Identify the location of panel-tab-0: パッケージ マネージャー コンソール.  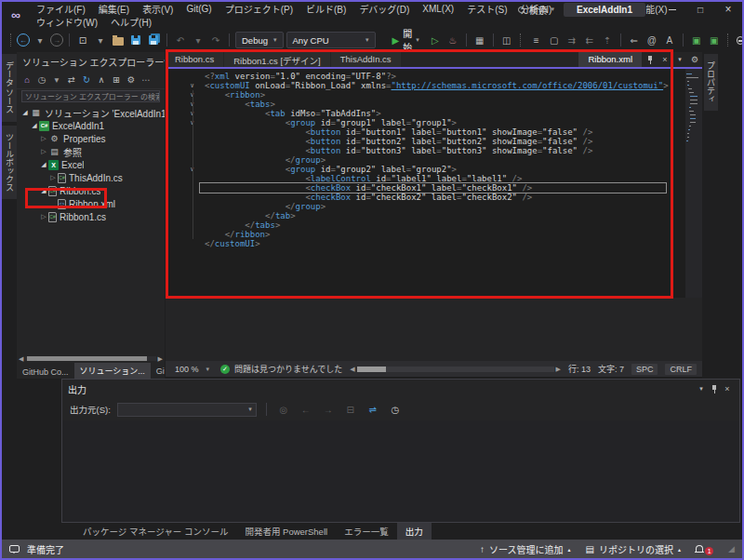
(155, 531).